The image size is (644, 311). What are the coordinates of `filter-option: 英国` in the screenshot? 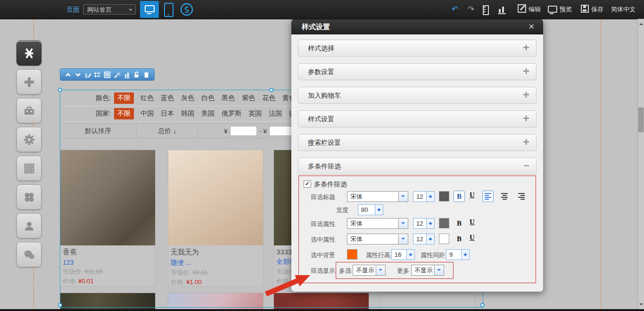 It's located at (255, 114).